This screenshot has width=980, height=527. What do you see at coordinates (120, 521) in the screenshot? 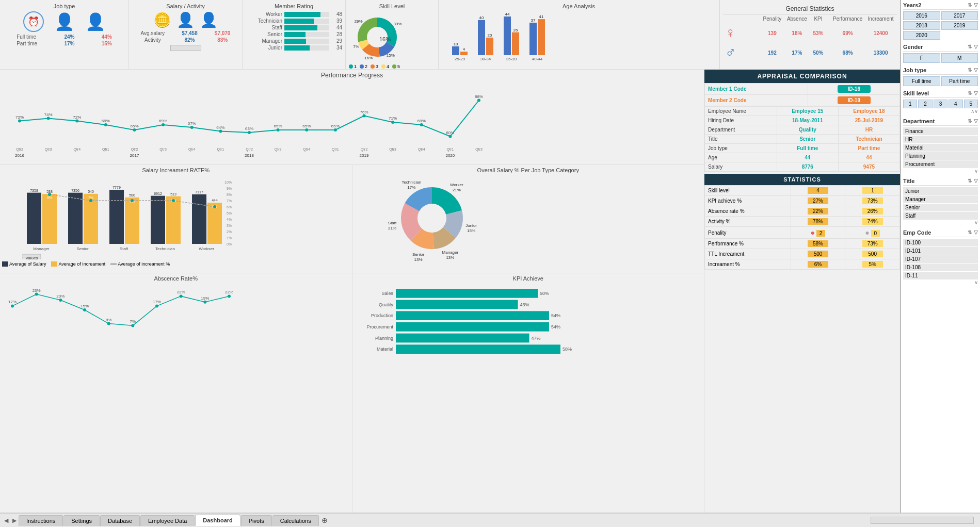
I see `tab-database: Database` at bounding box center [120, 521].